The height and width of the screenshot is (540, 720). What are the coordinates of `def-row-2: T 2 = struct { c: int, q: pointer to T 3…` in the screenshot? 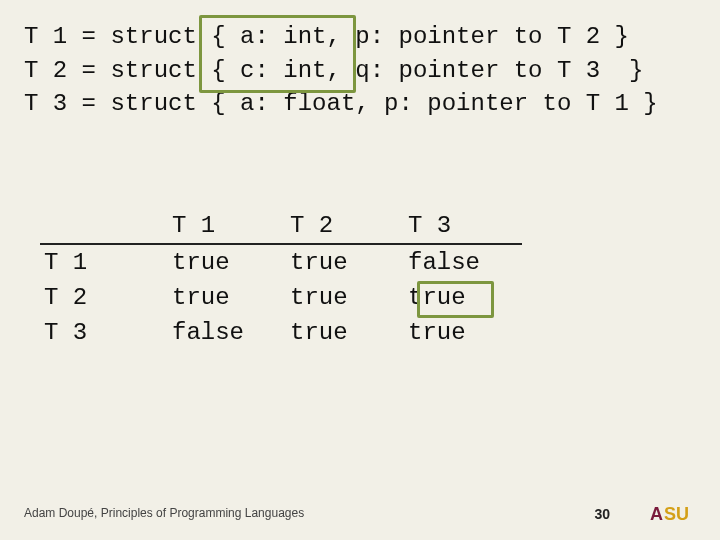 It's located at (360, 71).